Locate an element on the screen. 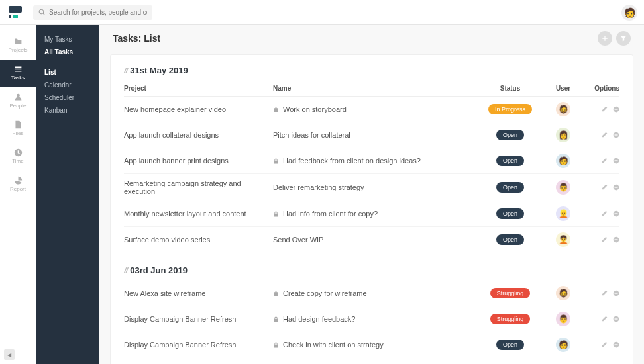  status-badge: In Progress is located at coordinates (510, 109).